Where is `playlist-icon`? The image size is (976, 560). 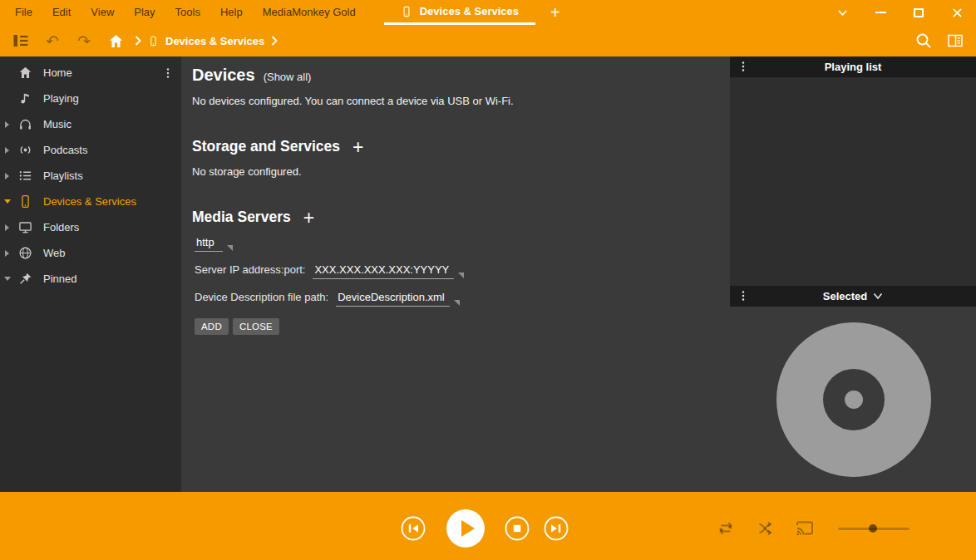
playlist-icon is located at coordinates (25, 176).